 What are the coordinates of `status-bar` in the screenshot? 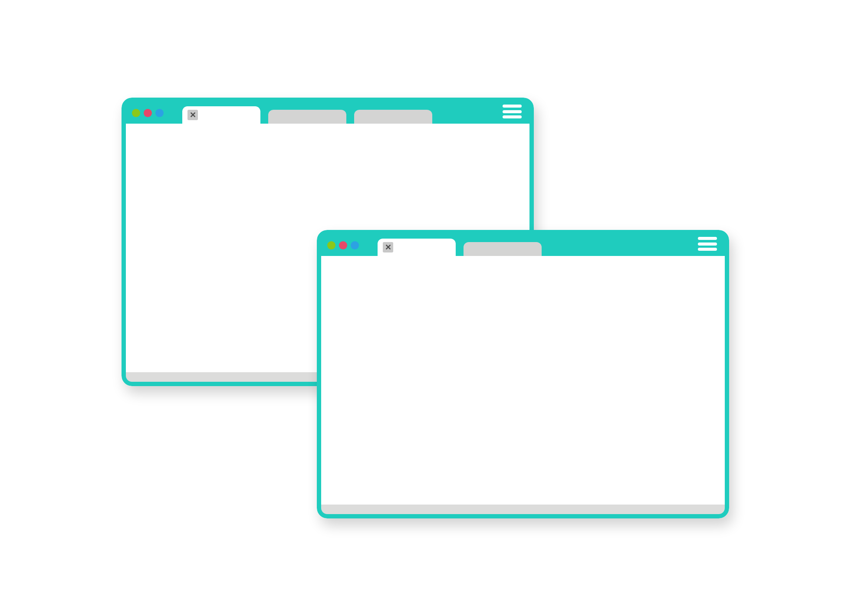 It's located at (523, 509).